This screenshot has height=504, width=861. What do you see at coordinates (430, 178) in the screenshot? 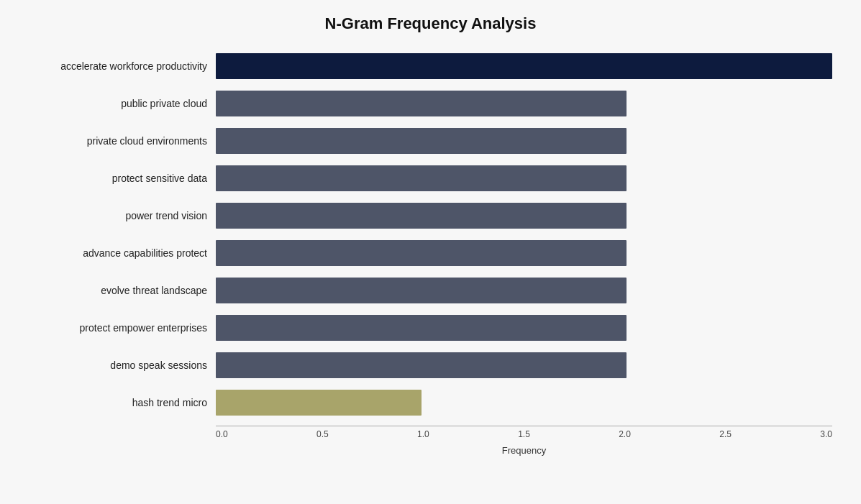
I see `bar-row: protect sensitive data` at bounding box center [430, 178].